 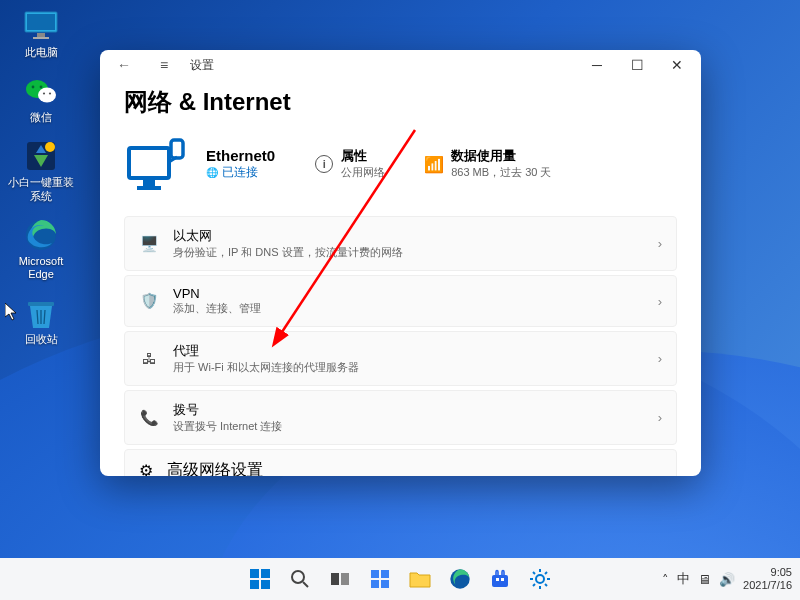 What do you see at coordinates (380, 579) in the screenshot?
I see `widgets-button` at bounding box center [380, 579].